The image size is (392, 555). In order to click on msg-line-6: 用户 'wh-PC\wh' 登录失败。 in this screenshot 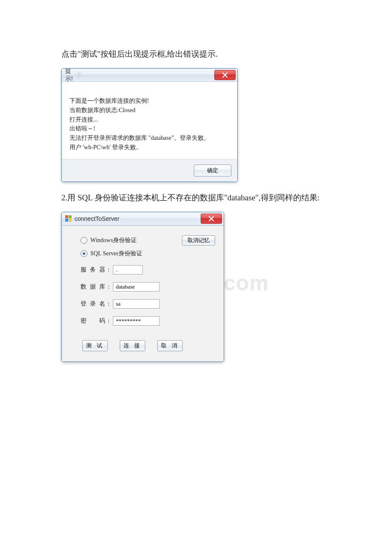, I will do `click(150, 147)`.